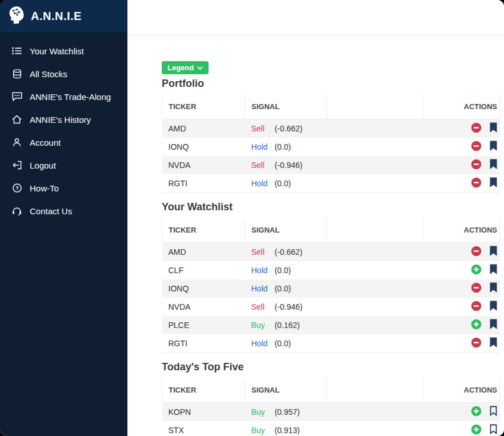 This screenshot has width=504, height=436. I want to click on ticker-cell: PLCE, so click(203, 325).